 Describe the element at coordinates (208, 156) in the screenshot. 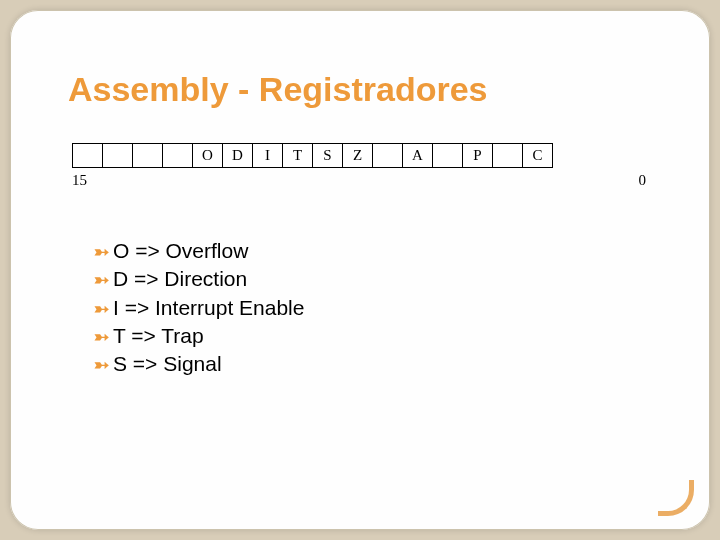

I see `flag-cell: O` at that location.